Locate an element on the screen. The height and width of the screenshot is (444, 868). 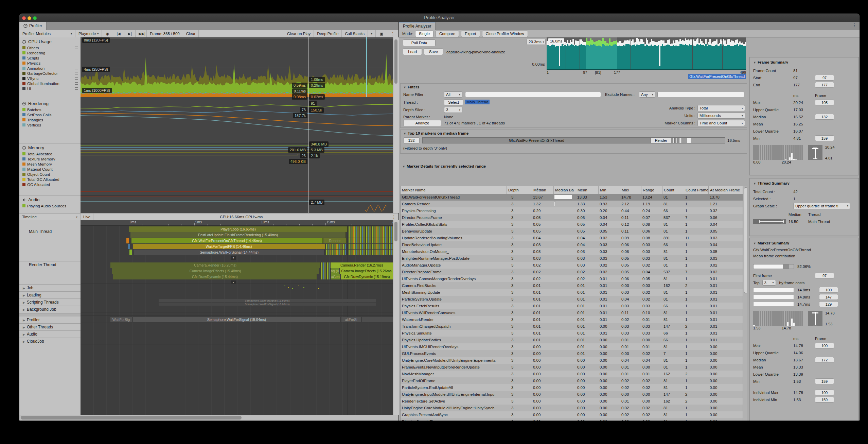
table-row: MeshSkinning.Update30.010.010.010.030.02… is located at coordinates (572, 292).